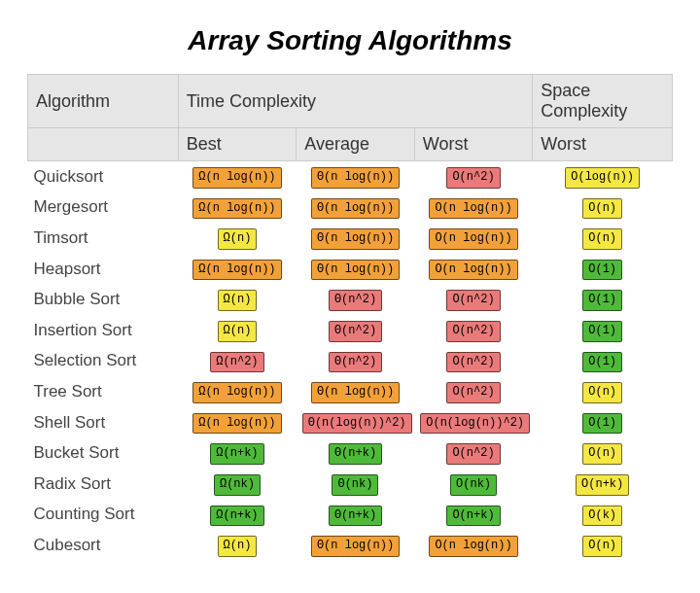  What do you see at coordinates (103, 299) in the screenshot?
I see `algorithm-name: Bubble Sort` at bounding box center [103, 299].